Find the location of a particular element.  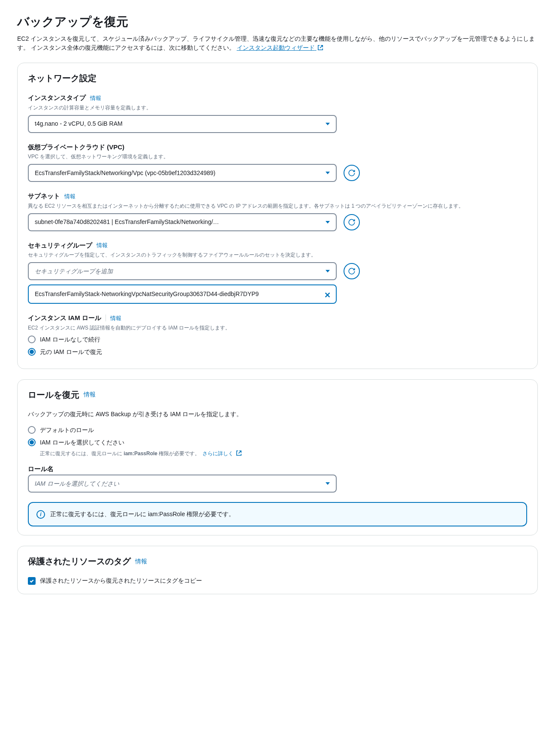

restore-role-hint: バックアップの復元時に AWS Backup が引き受ける IAM ロールを指定… is located at coordinates (278, 414).